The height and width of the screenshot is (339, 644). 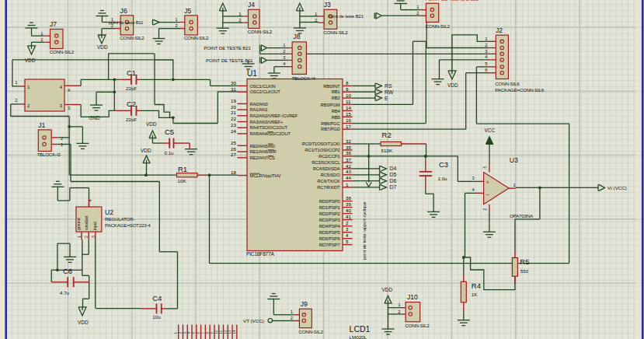 What do you see at coordinates (233, 107) in the screenshot?
I see `svg-text: 20` at bounding box center [233, 107].